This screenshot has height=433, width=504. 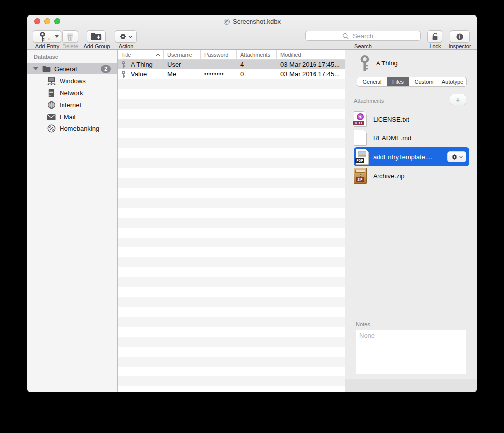 I want to click on search-caption: Search, so click(x=363, y=46).